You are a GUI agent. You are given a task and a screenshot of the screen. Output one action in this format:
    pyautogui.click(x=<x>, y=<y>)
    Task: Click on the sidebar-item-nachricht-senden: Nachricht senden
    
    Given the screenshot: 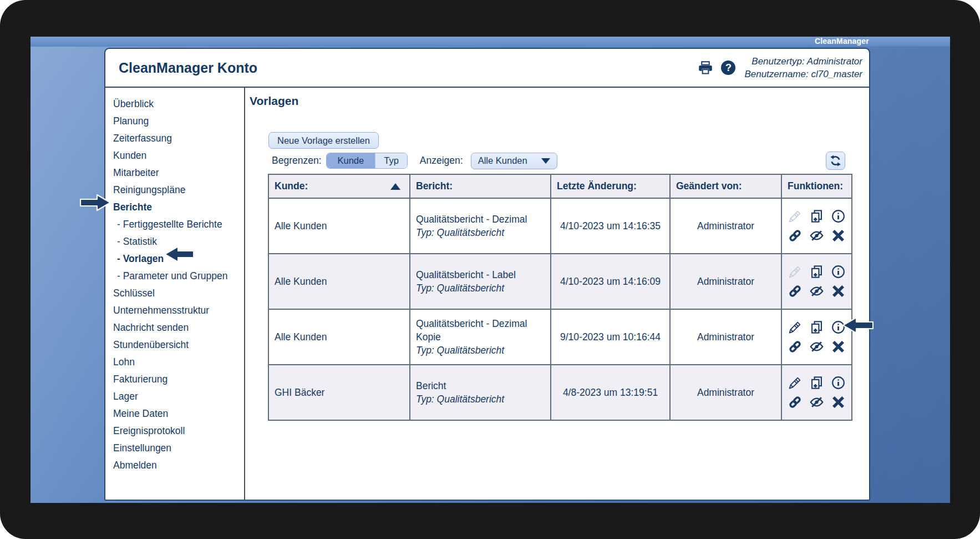 What is the action you would take?
    pyautogui.click(x=179, y=328)
    